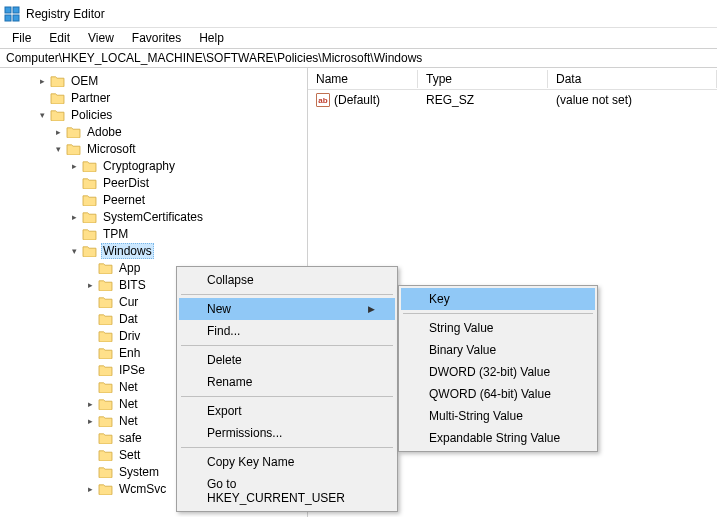 This screenshot has width=717, height=517. Describe the element at coordinates (154, 182) in the screenshot. I see `tree-node-peerdist: PeerDist` at that location.